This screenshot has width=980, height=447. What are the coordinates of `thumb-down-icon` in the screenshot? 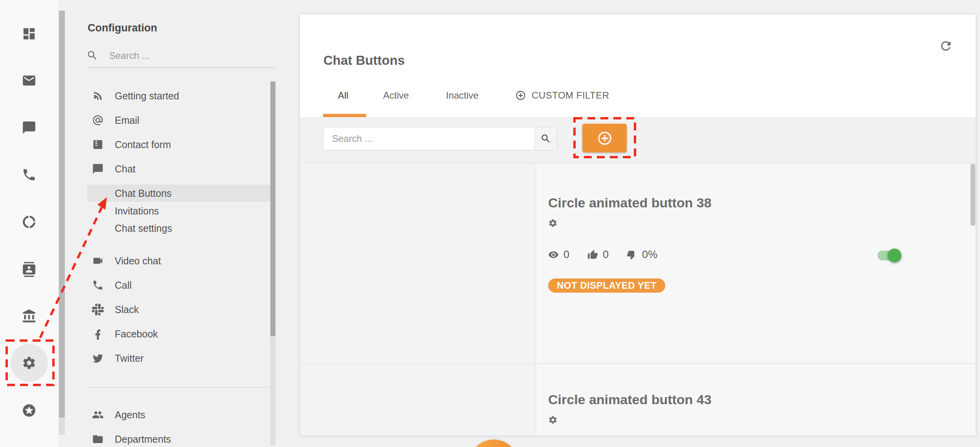 It's located at (632, 255).